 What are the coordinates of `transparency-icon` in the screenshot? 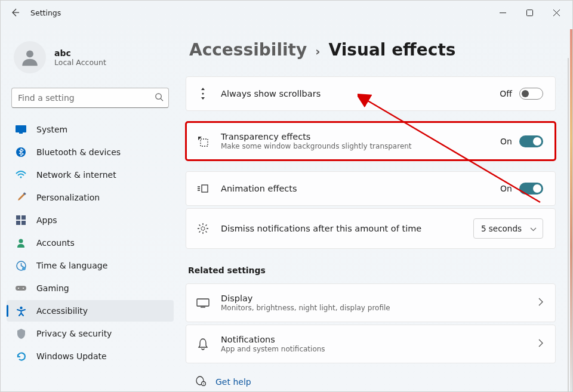 It's located at (203, 141).